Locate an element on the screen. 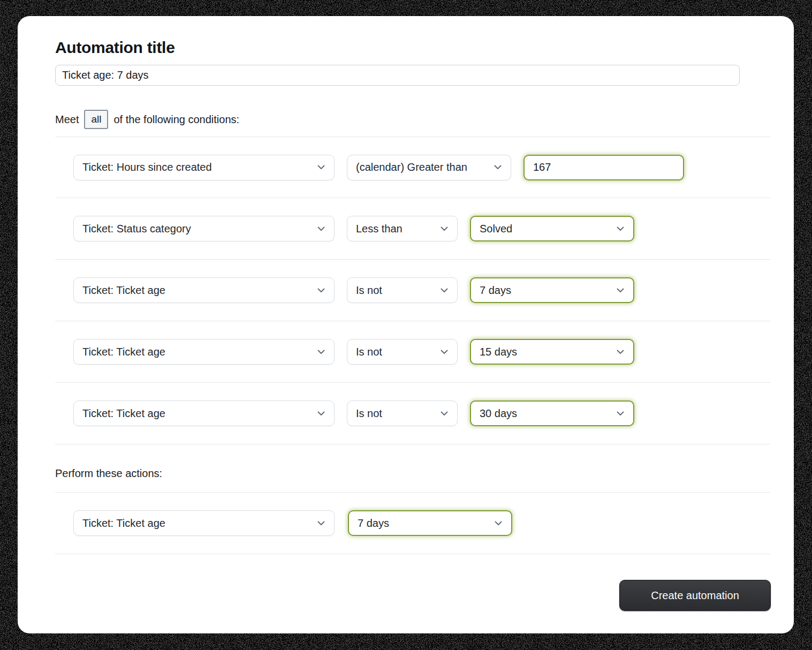  condition-value-input is located at coordinates (604, 168).